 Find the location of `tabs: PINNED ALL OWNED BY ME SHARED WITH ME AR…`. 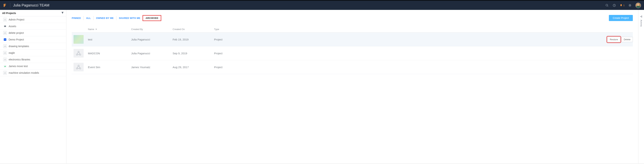

tabs: PINNED ALL OWNED BY ME SHARED WITH ME AR… is located at coordinates (116, 18).